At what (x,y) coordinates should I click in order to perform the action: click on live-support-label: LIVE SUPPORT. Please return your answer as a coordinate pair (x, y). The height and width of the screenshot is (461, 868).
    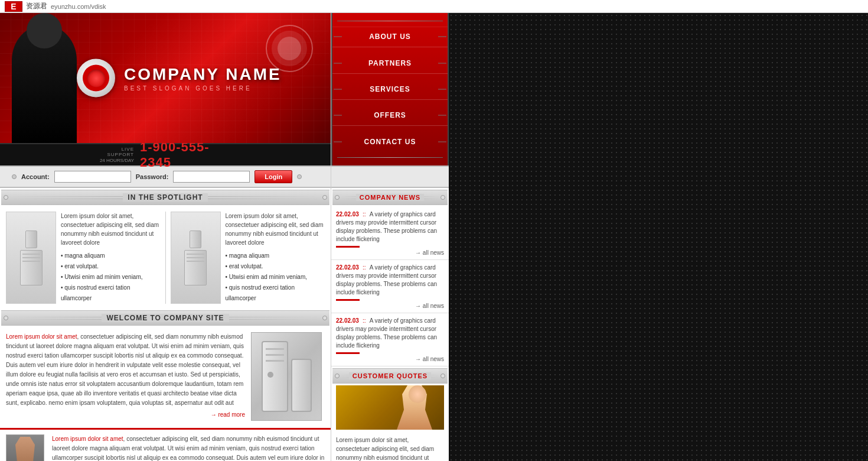
    Looking at the image, I should click on (115, 152).